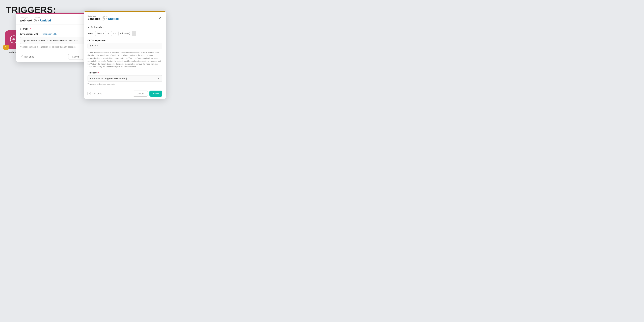  Describe the element at coordinates (26, 20) in the screenshot. I see `webhook-type-text: Webhook` at that location.